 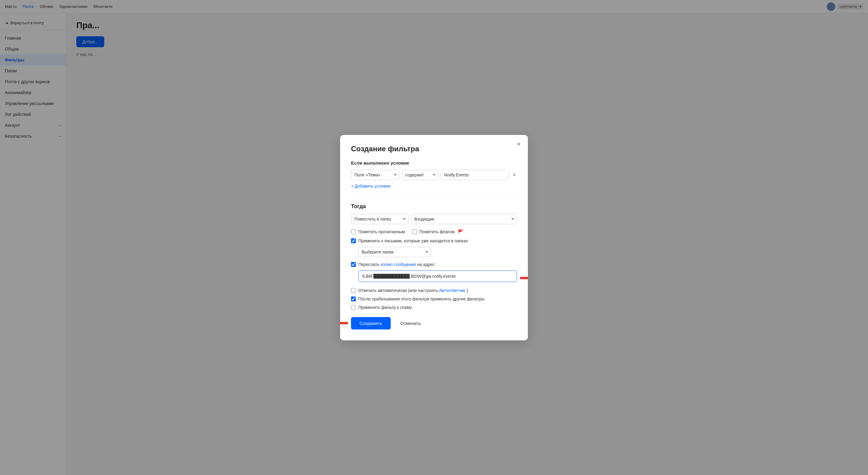 What do you see at coordinates (413, 291) in the screenshot?
I see `autoreply-label: Отвечать автоматически (или настроить Ав…` at bounding box center [413, 291].